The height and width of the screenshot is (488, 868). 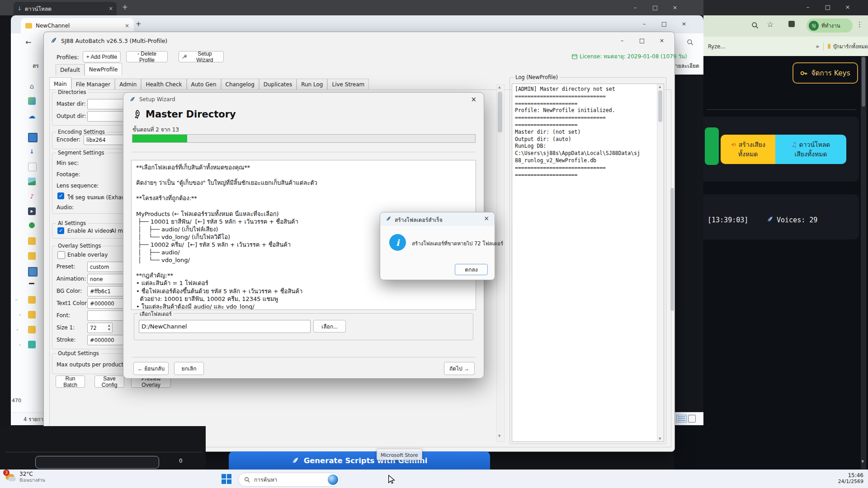 I want to click on log-textarea: [ADMIN] Master directory not set =======…, so click(x=588, y=263).